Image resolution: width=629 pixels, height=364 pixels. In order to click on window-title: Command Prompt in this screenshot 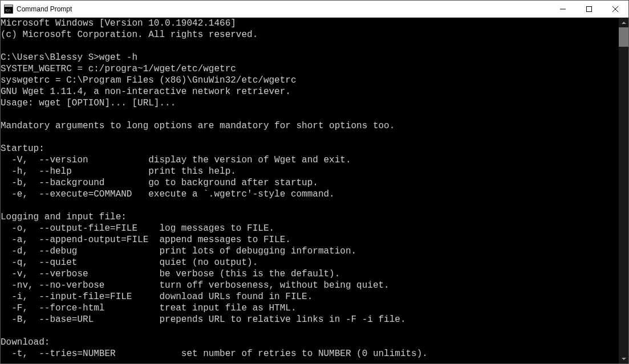, I will do `click(283, 9)`.